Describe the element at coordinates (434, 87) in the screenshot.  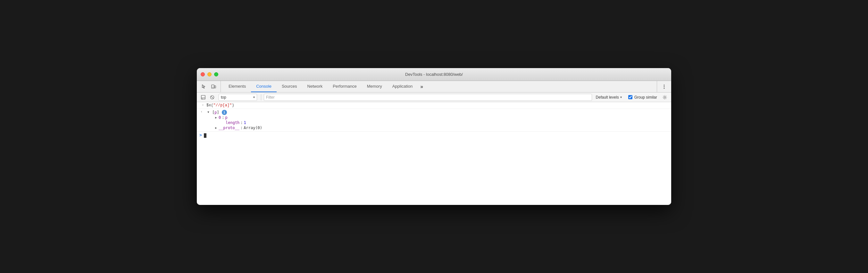
I see `tabs-row: Elements Console Sources Network Perform…` at that location.